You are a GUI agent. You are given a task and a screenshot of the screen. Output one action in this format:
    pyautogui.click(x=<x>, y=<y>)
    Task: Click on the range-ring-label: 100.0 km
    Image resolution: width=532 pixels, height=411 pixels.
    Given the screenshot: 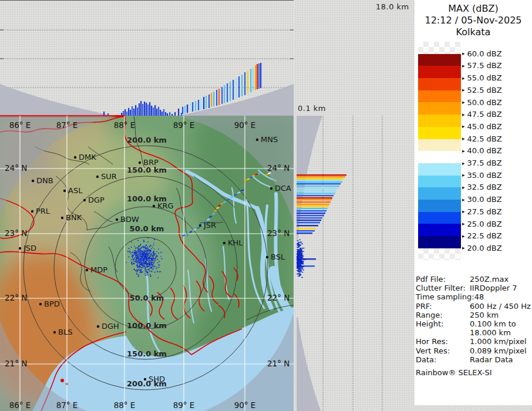 What is the action you would take?
    pyautogui.click(x=147, y=325)
    